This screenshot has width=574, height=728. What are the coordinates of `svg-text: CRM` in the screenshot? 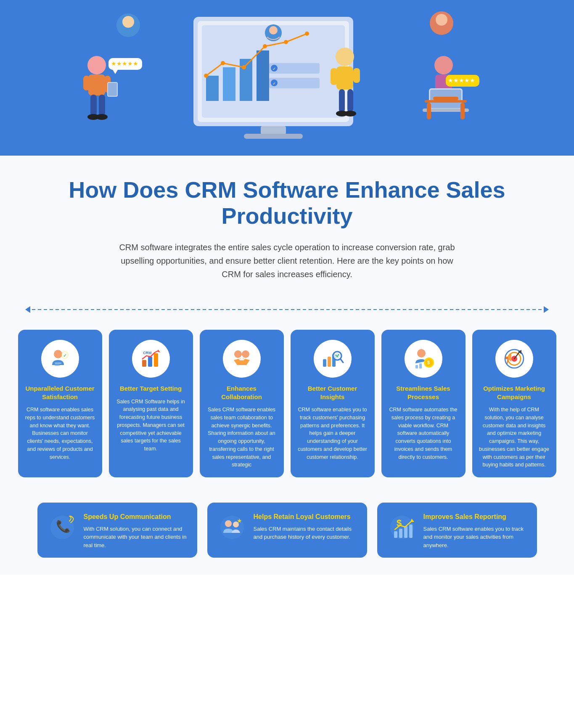 It's located at (147, 353).